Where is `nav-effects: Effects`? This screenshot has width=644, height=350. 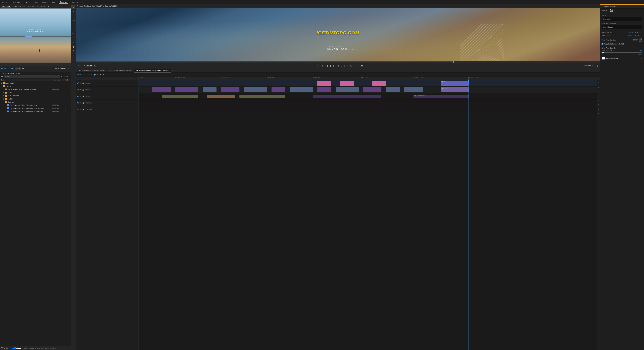 nav-effects: Effects is located at coordinates (45, 2).